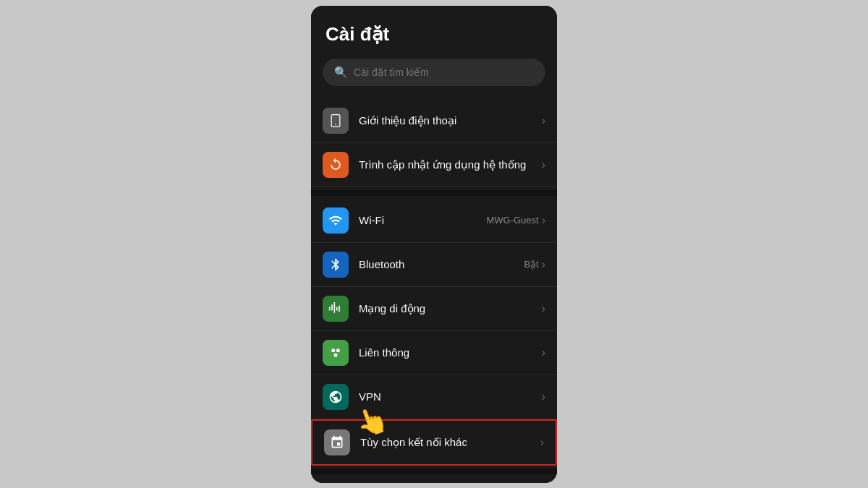 Image resolution: width=868 pixels, height=488 pixels. Describe the element at coordinates (444, 72) in the screenshot. I see `search-input` at that location.